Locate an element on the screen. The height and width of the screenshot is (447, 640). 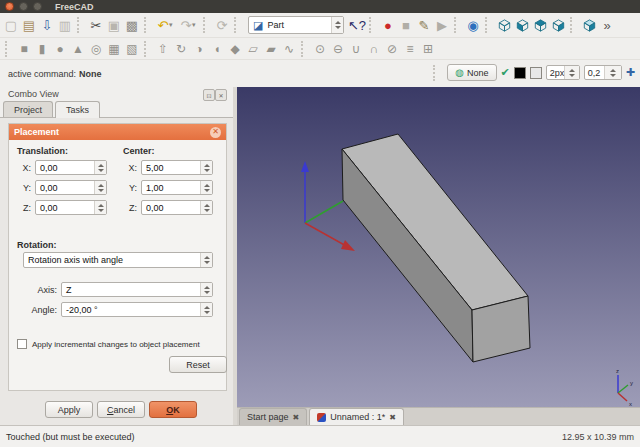
macro-play-button: ▶ is located at coordinates (442, 25).